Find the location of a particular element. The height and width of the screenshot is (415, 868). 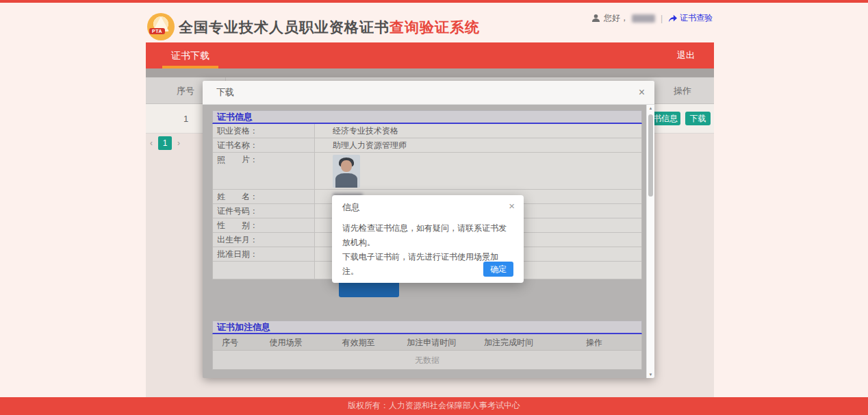

photo-cell is located at coordinates (478, 171).